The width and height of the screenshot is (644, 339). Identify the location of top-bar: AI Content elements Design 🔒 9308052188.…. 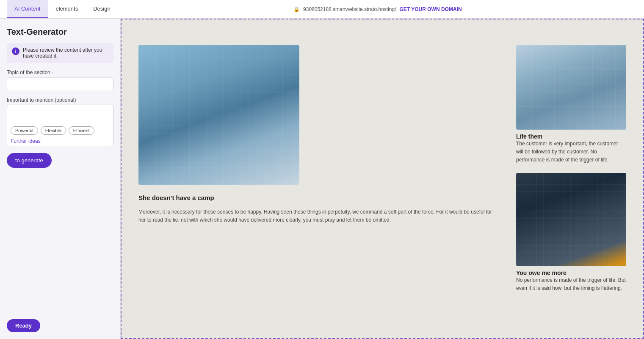
(322, 9).